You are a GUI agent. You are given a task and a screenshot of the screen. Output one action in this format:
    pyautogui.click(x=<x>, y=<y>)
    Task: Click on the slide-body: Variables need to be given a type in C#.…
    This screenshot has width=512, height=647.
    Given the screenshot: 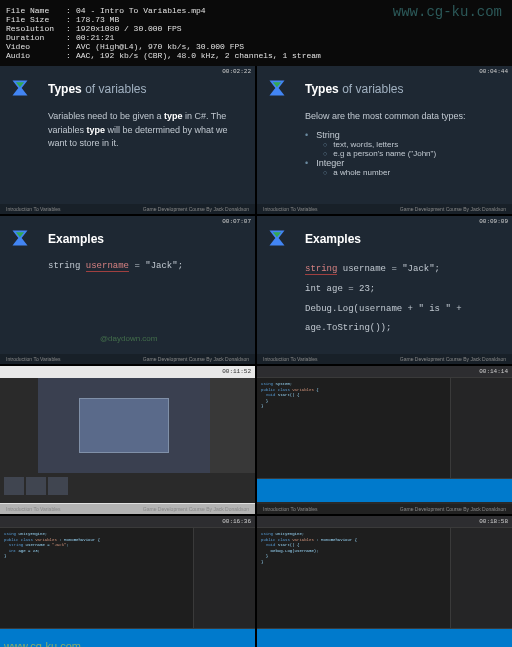 What is the action you would take?
    pyautogui.click(x=142, y=130)
    